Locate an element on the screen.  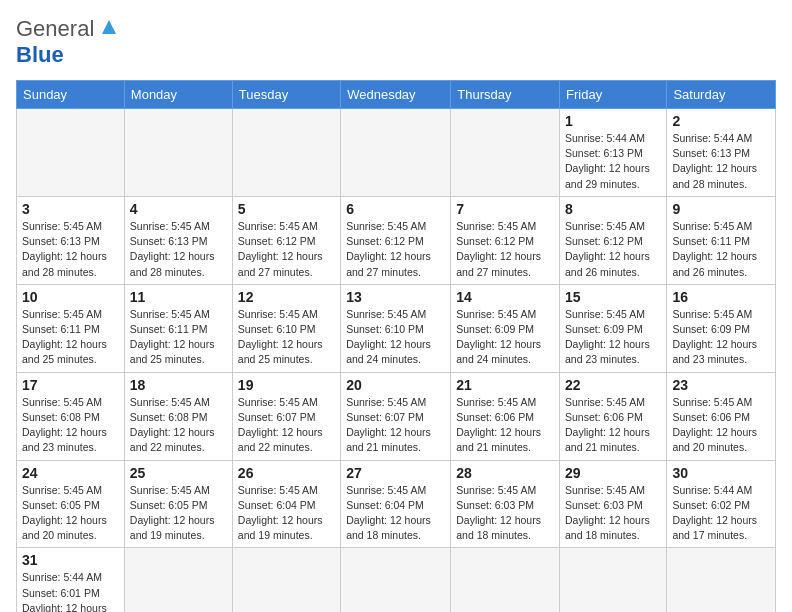
calendar-cell: 6Sunrise: 5:45 AM Sunset: 6:12 PM Daylig… is located at coordinates (396, 240).